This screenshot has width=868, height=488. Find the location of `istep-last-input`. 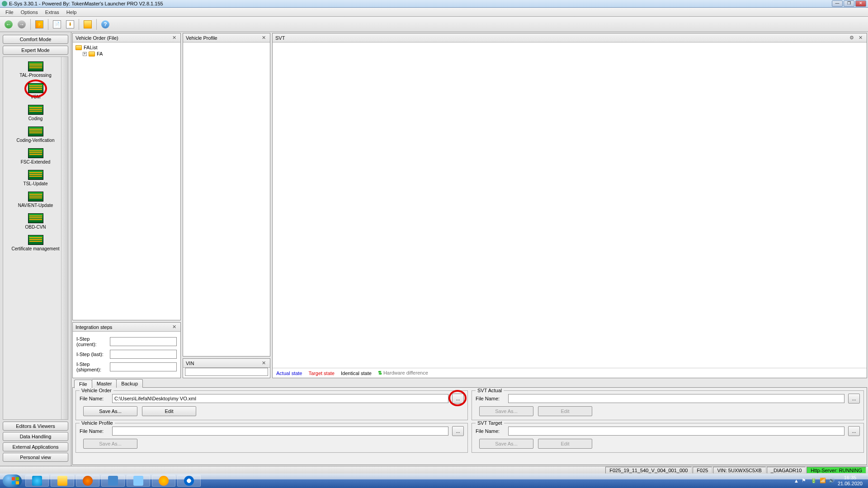

istep-last-input is located at coordinates (143, 354).